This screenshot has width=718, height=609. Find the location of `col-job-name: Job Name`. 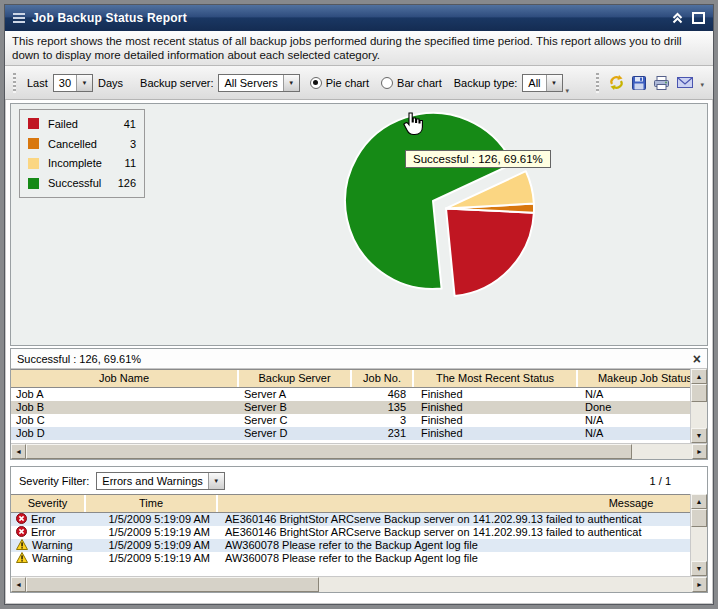

col-job-name: Job Name is located at coordinates (125, 378).